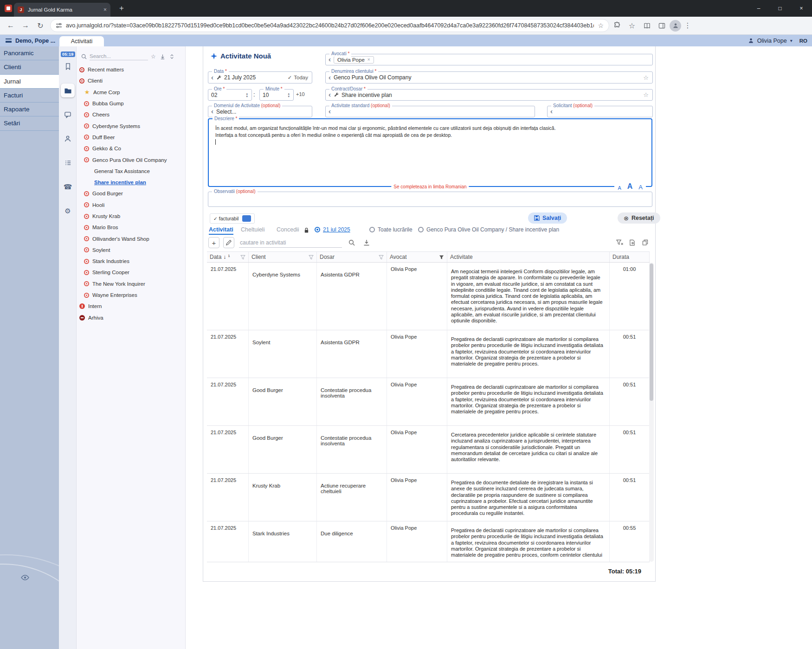 This screenshot has height=649, width=812. Describe the element at coordinates (252, 230) in the screenshot. I see `tab-cheltuieli: Cheltuieli` at that location.